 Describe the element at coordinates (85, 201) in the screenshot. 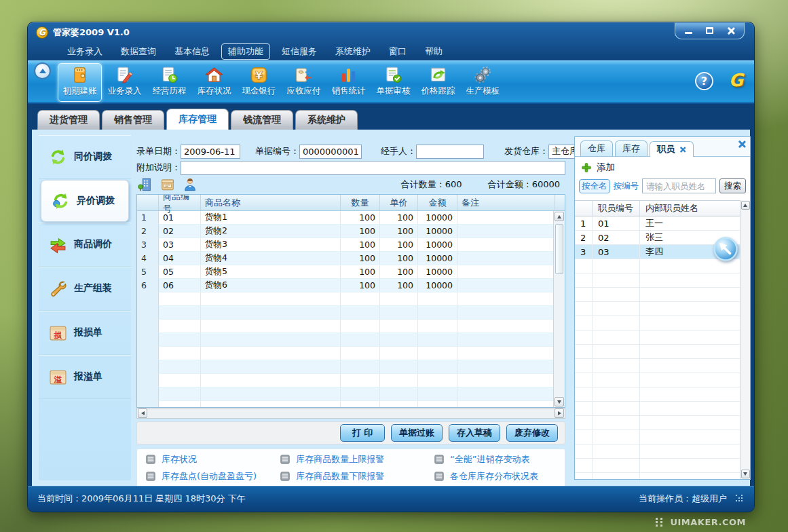

I see `sidebar-item: 异价调拨` at that location.